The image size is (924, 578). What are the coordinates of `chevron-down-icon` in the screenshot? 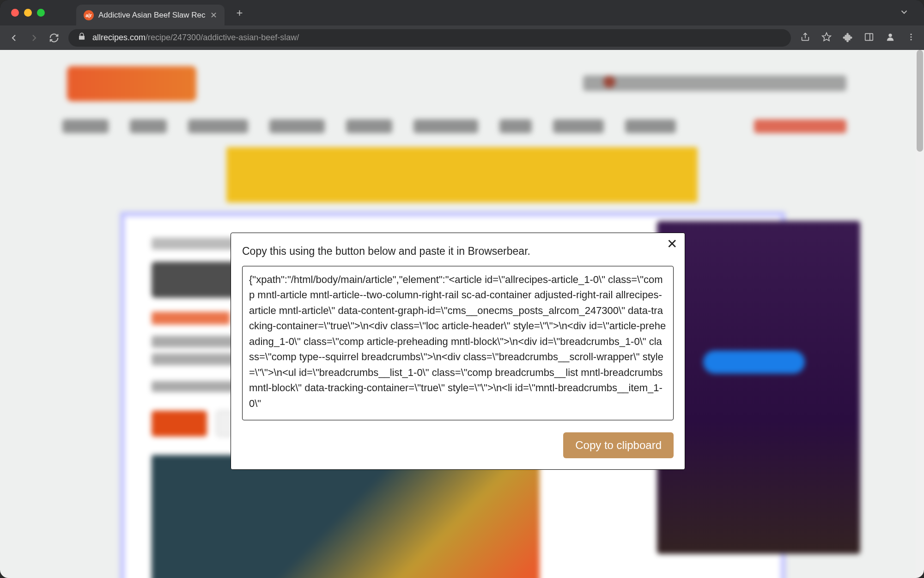 It's located at (904, 15).